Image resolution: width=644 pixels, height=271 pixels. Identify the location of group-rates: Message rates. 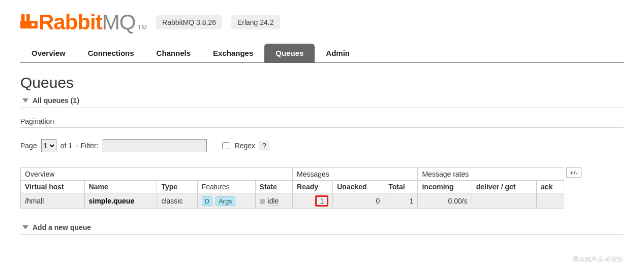
(491, 175).